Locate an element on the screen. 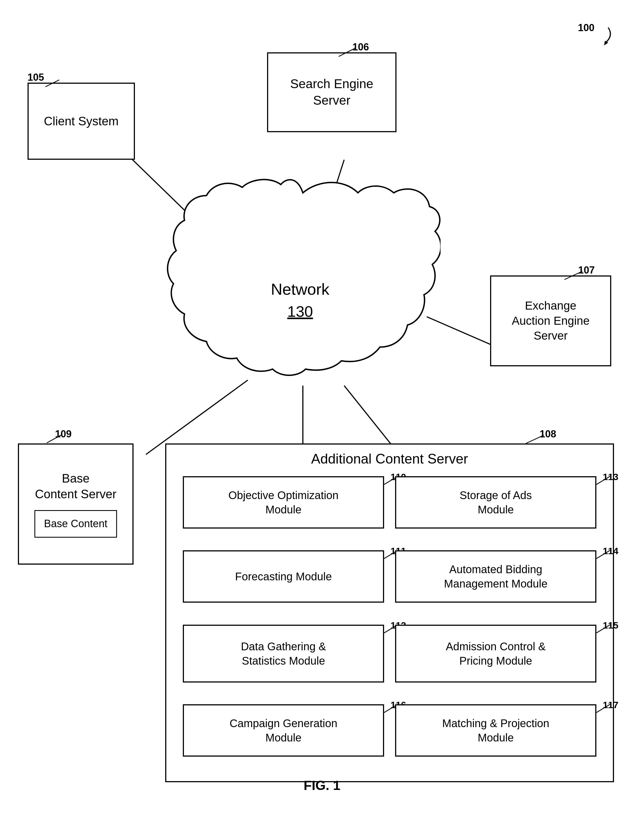 This screenshot has width=644, height=815. ref106-tick is located at coordinates (348, 52).